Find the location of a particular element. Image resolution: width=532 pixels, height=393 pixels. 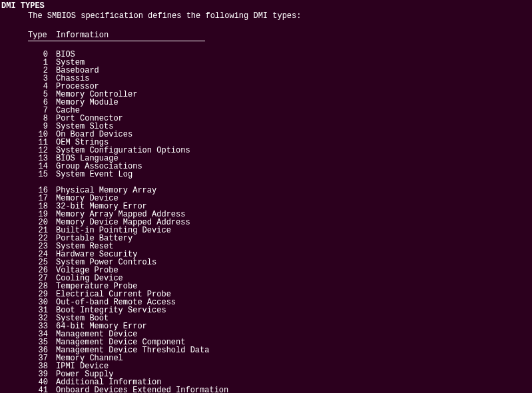

header-type: Type is located at coordinates (42, 35).